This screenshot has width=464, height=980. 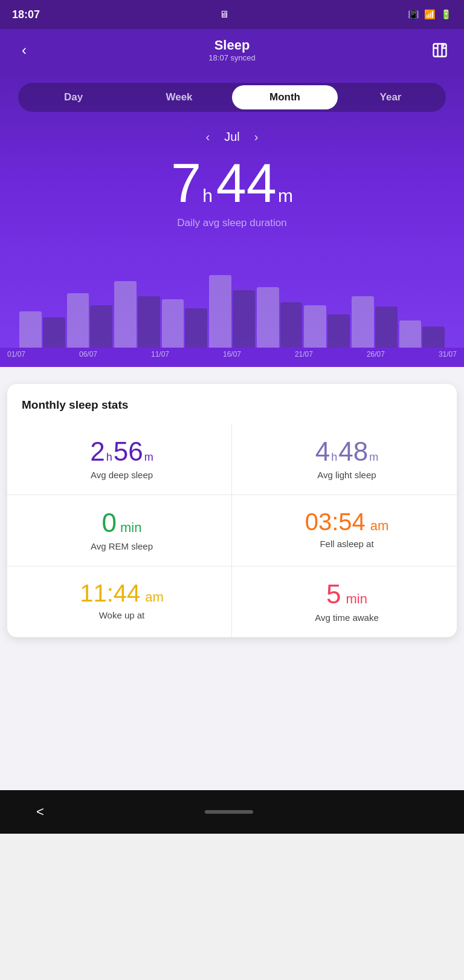 I want to click on hours-unit: h, so click(x=208, y=196).